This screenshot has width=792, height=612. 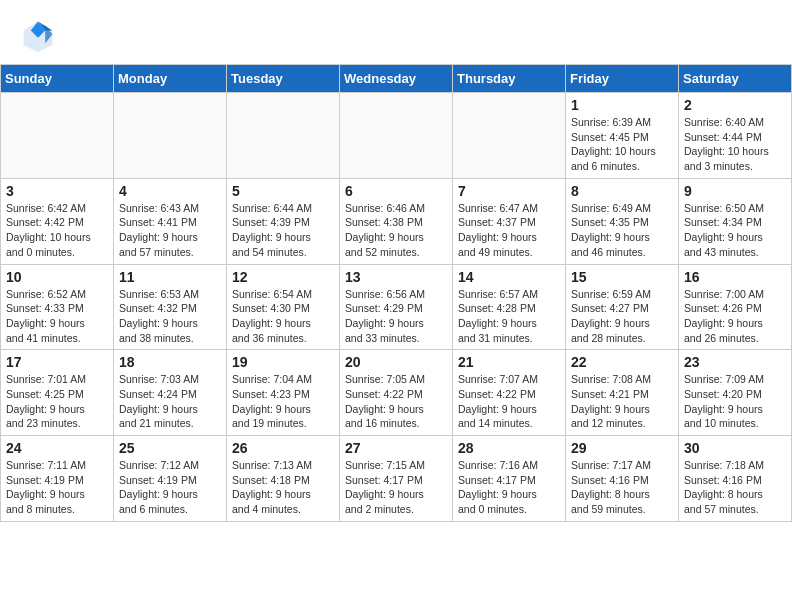 I want to click on calendar-cell: 22Sunrise: 7:08 AM Sunset: 4:21 PM Dayli…, so click(x=622, y=393).